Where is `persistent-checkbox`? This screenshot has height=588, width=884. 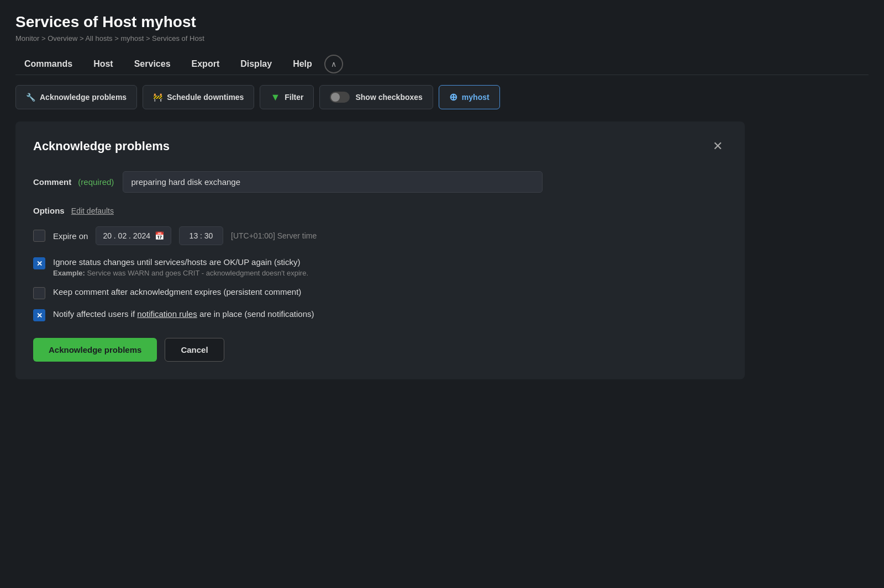 persistent-checkbox is located at coordinates (39, 293).